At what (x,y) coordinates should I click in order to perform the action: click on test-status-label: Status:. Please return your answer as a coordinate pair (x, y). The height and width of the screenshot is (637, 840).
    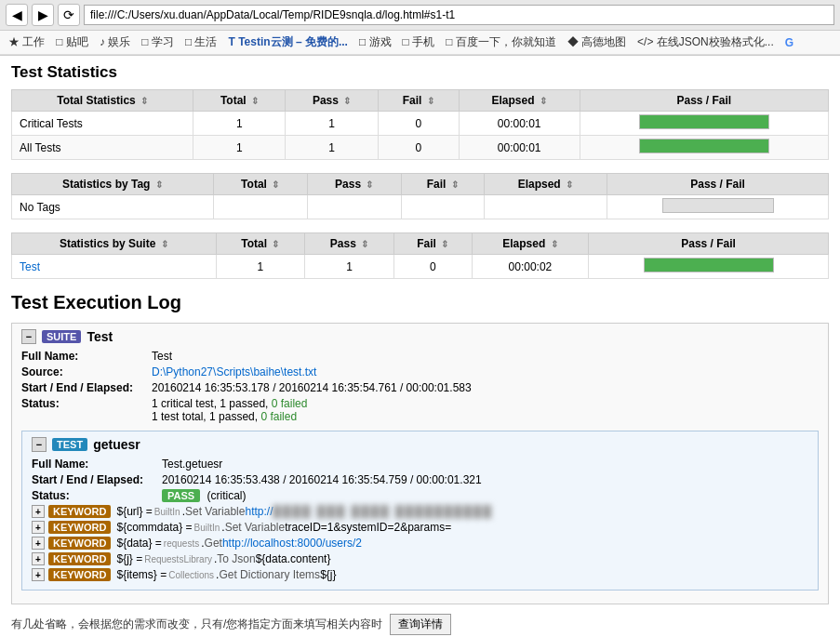
    Looking at the image, I should click on (97, 496).